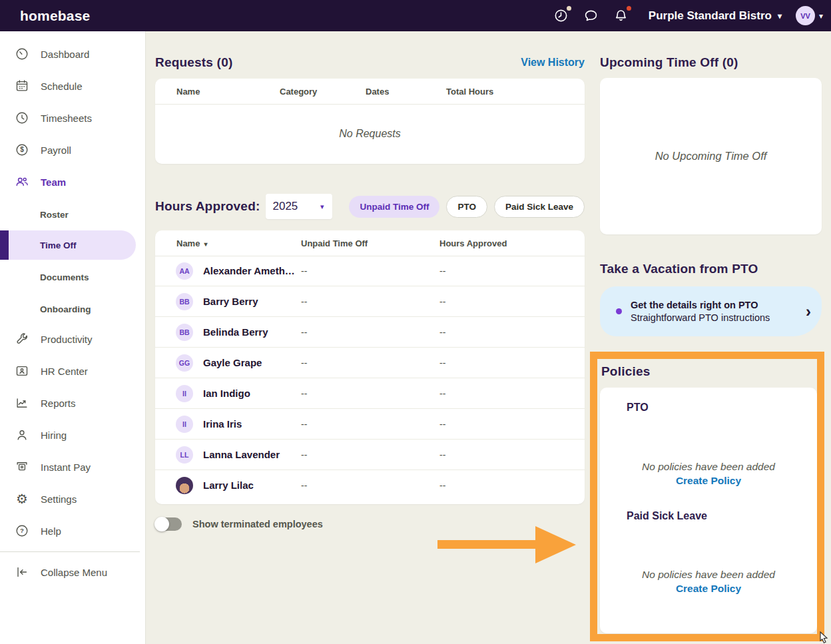 The height and width of the screenshot is (644, 831). What do you see at coordinates (715, 16) in the screenshot?
I see `company-switcher: Purple Standard Bistro ▾` at bounding box center [715, 16].